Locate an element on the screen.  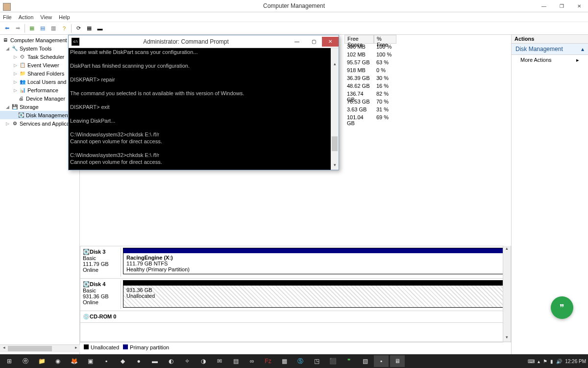
task-app7: ✧ is located at coordinates (187, 361).